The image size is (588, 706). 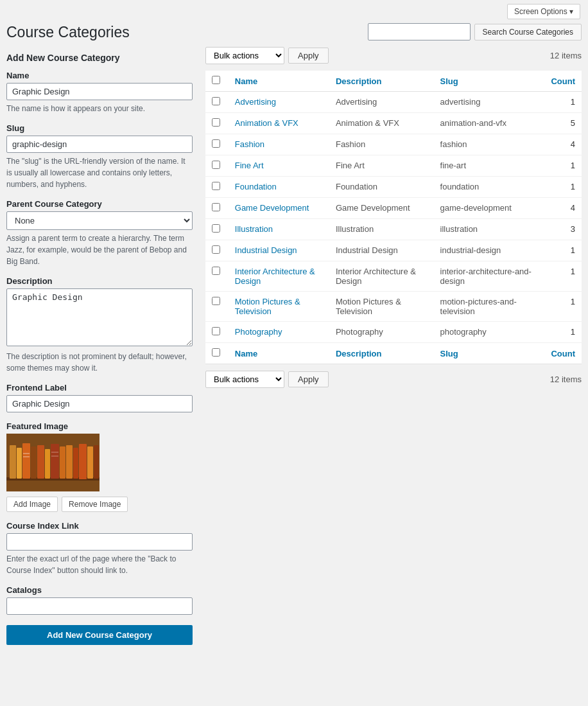 I want to click on bottom-apply-button: Apply, so click(x=308, y=379).